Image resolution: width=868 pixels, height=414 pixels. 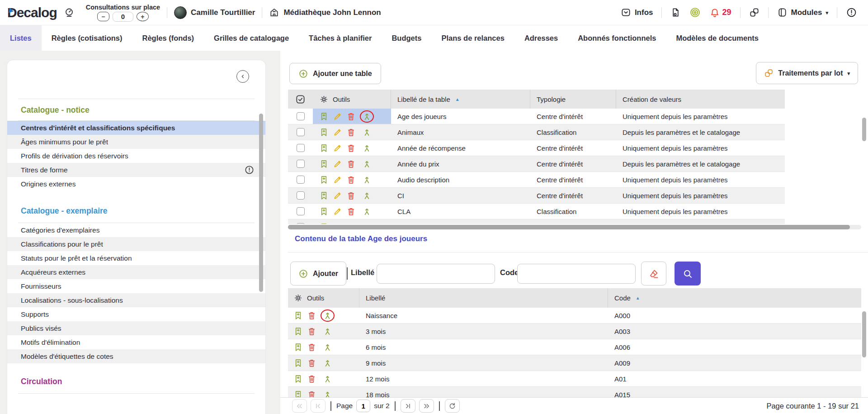 What do you see at coordinates (864, 129) in the screenshot?
I see `tables-list-scrollbar` at bounding box center [864, 129].